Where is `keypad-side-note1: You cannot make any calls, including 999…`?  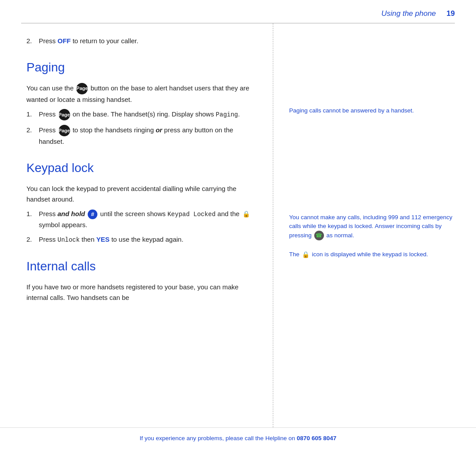
keypad-side-note1: You cannot make any calls, including 999… is located at coordinates (375, 227).